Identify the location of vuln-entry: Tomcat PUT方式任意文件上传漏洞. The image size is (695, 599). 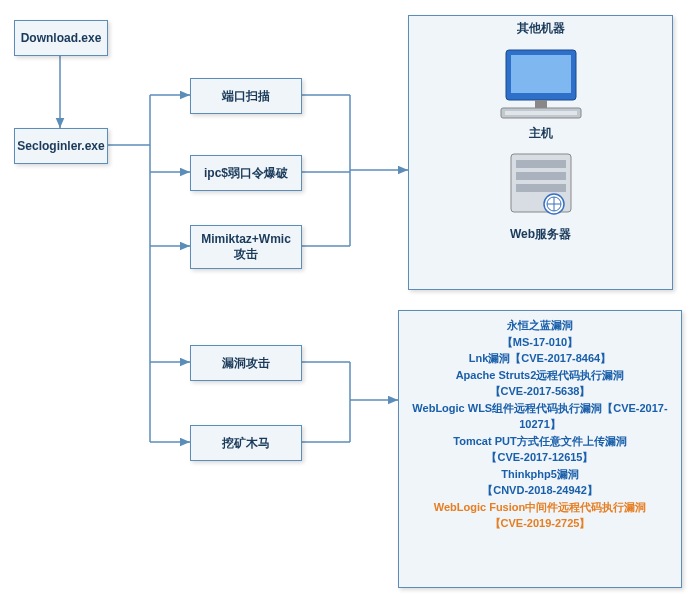
(540, 442).